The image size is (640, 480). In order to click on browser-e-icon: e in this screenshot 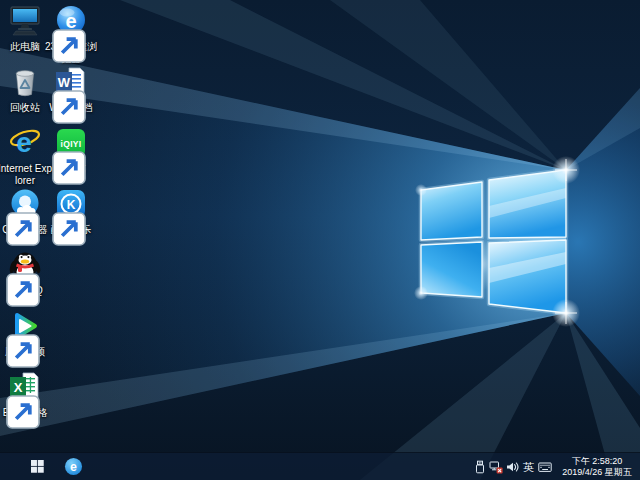, I will do `click(74, 466)`.